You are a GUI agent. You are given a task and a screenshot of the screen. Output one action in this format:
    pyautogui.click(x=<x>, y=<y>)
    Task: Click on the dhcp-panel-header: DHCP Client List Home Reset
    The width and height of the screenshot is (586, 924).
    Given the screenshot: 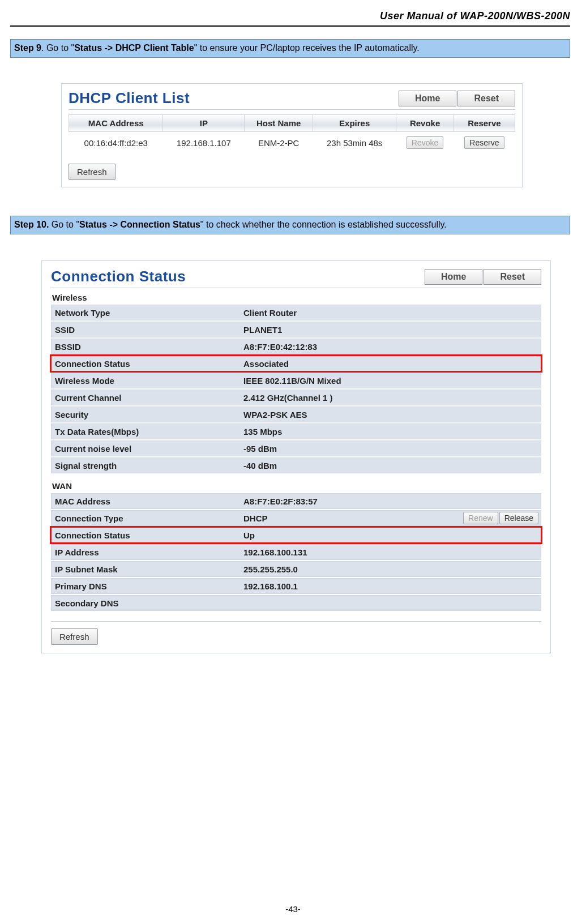 What is the action you would take?
    pyautogui.click(x=292, y=99)
    